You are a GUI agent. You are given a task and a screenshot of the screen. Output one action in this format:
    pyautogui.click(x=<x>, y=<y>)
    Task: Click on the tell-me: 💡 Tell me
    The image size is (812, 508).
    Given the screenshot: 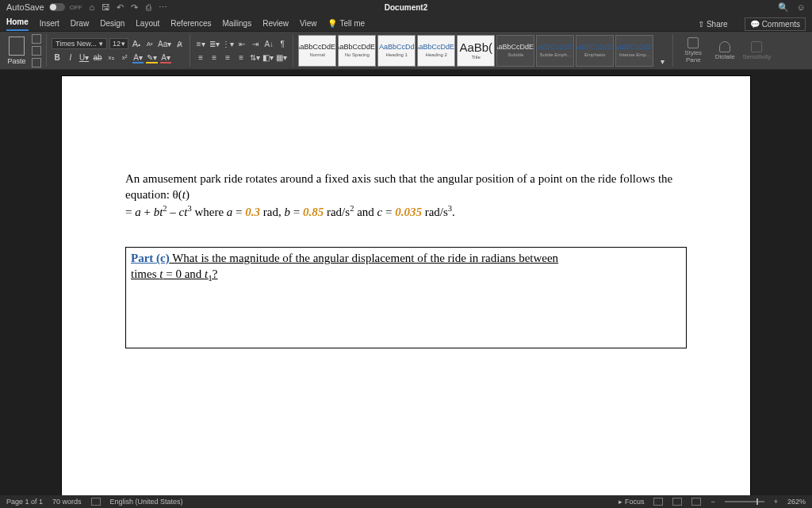 What is the action you would take?
    pyautogui.click(x=346, y=25)
    